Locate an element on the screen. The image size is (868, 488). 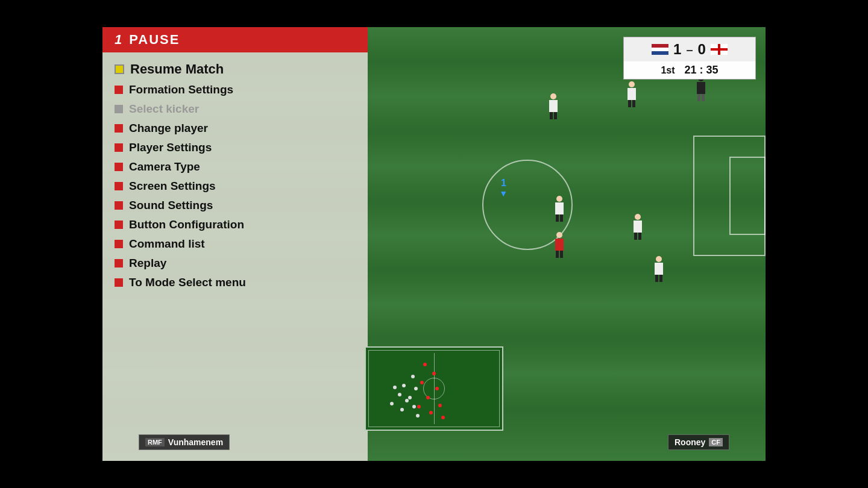
match-time: 21 : 35 is located at coordinates (702, 70).